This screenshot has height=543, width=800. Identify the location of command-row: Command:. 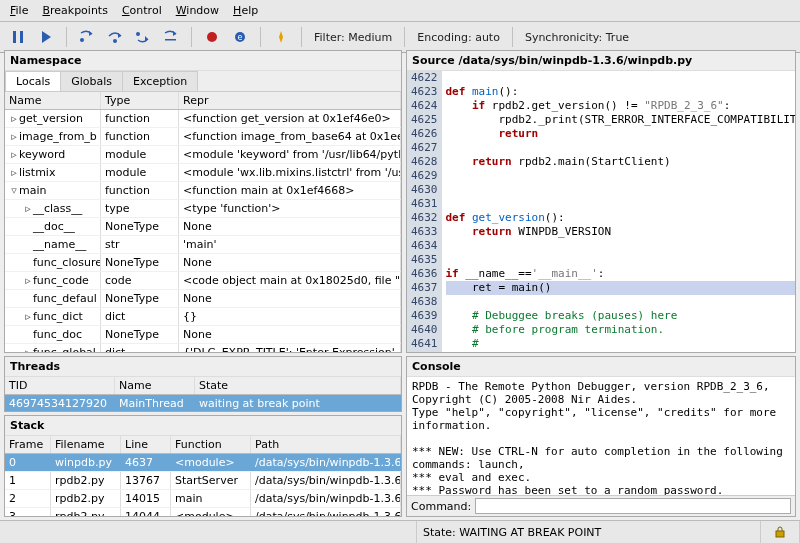
(601, 506).